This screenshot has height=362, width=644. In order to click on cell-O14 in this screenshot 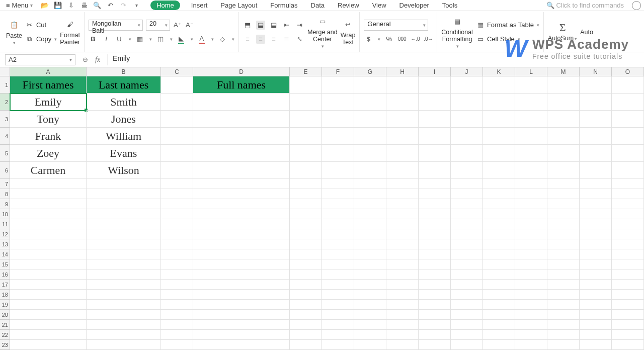, I will do `click(628, 254)`.